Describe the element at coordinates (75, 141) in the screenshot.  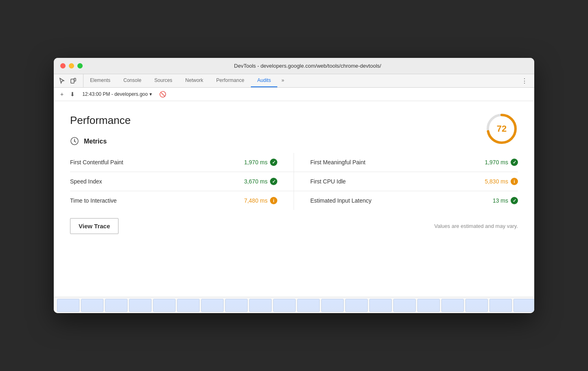
I see `clock-icon` at that location.